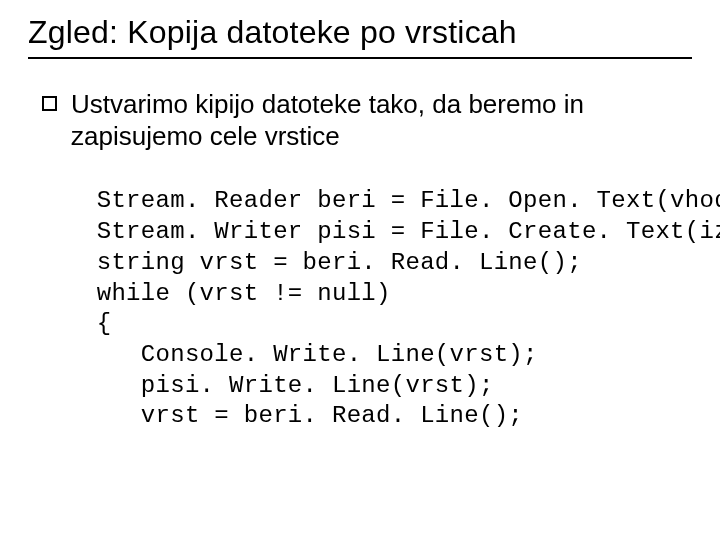  What do you see at coordinates (288, 386) in the screenshot?
I see `code-line: pisi. Write. Line(vrst);` at bounding box center [288, 386].